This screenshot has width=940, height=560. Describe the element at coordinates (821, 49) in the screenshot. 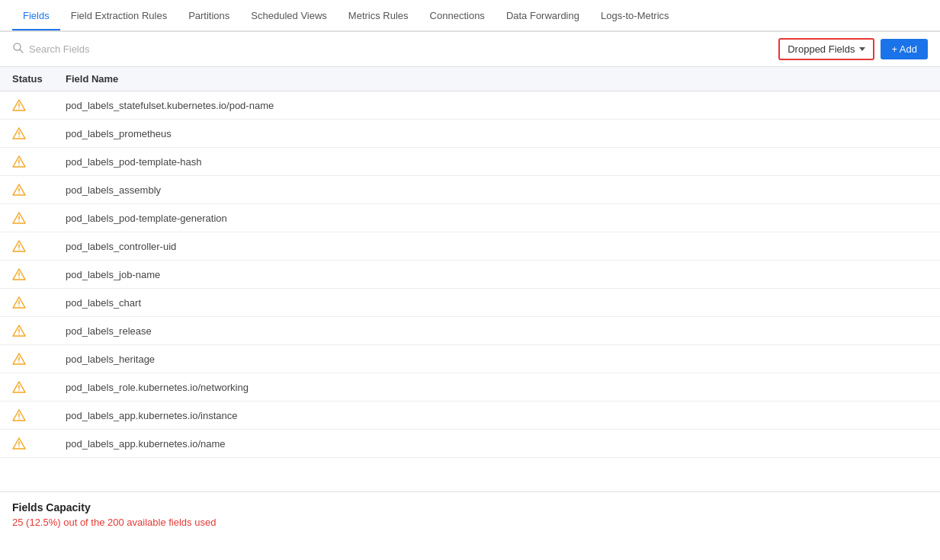

I see `dropdown-label: Dropped Fields` at that location.